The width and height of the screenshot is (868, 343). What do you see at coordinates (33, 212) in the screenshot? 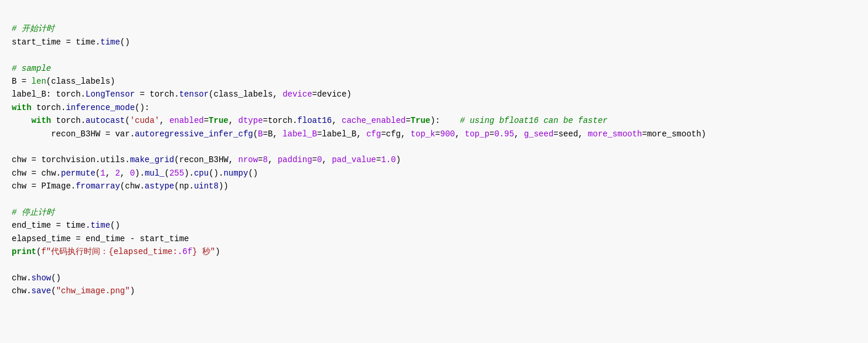
I see `comment-stop-timer: # 停止计时` at bounding box center [33, 212].